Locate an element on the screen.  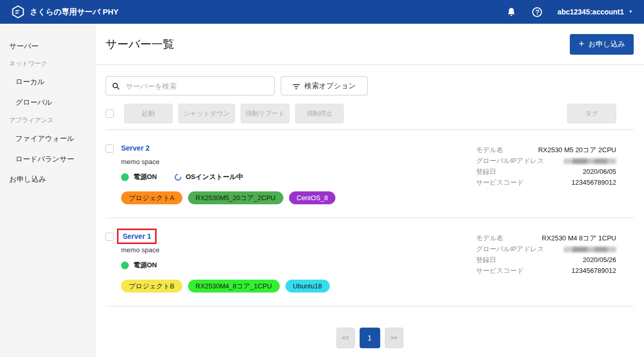
brand-title: さくらの専用サーバ PHY is located at coordinates (74, 12).